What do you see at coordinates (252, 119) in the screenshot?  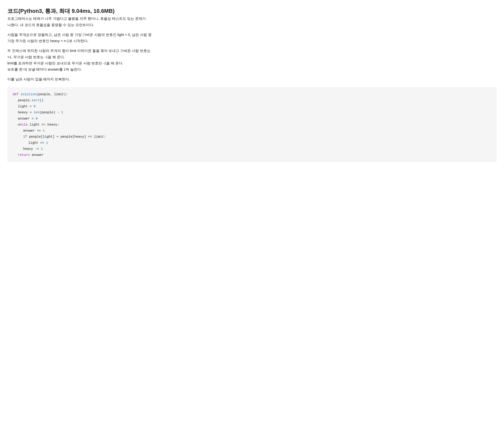 I see `code-line-5: answer = 0` at bounding box center [252, 119].